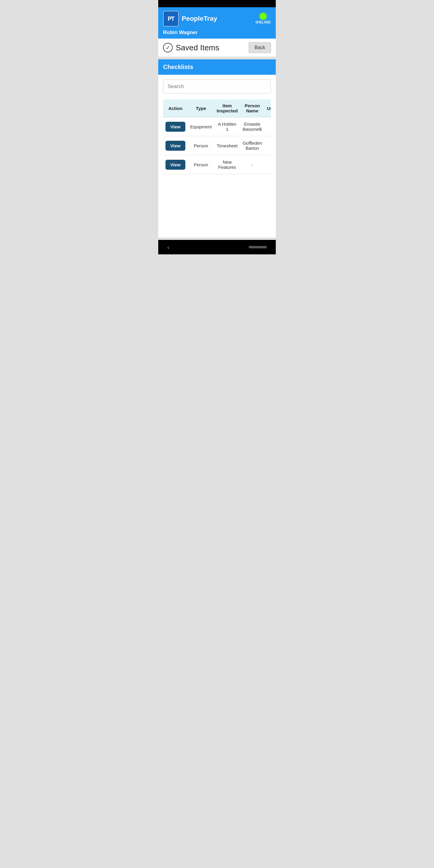 The width and height of the screenshot is (434, 868). Describe the element at coordinates (217, 3) in the screenshot. I see `top-status-bar` at that location.